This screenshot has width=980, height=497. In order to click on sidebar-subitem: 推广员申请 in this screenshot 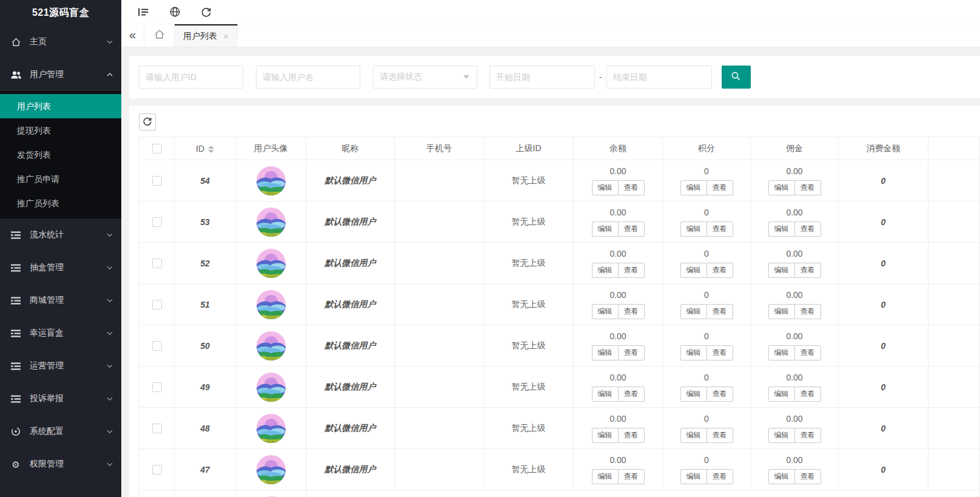, I will do `click(61, 179)`.